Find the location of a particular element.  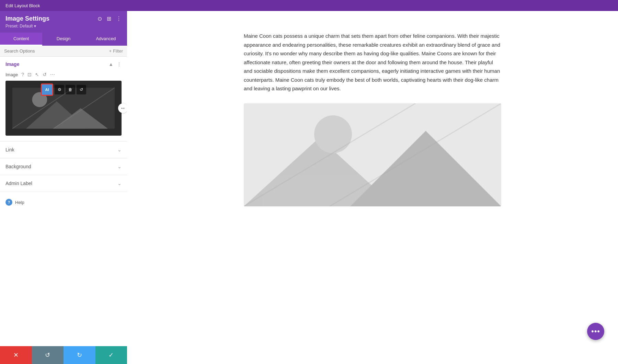

mobile-icon: ⊡ is located at coordinates (30, 75).